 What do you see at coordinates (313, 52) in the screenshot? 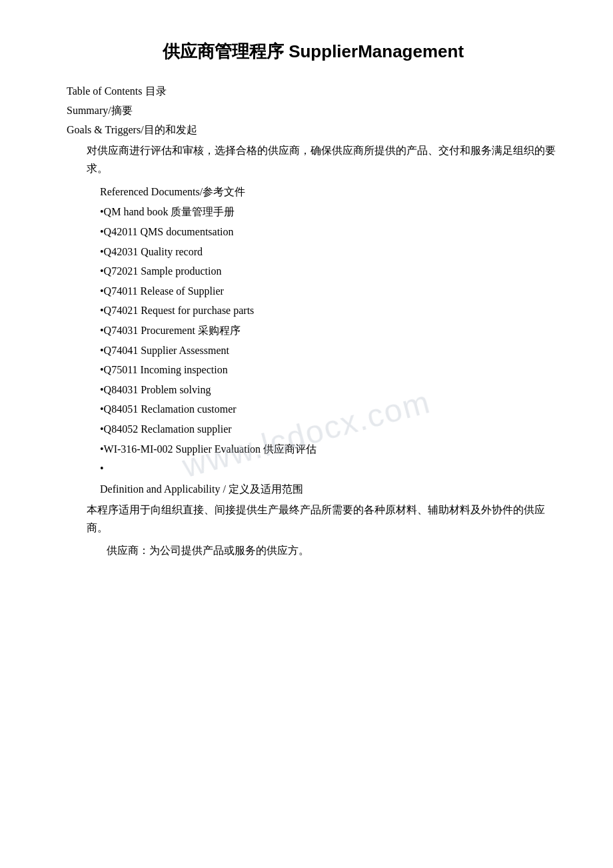
I see `page-title: 供应商管理程序 SupplierManagement` at bounding box center [313, 52].